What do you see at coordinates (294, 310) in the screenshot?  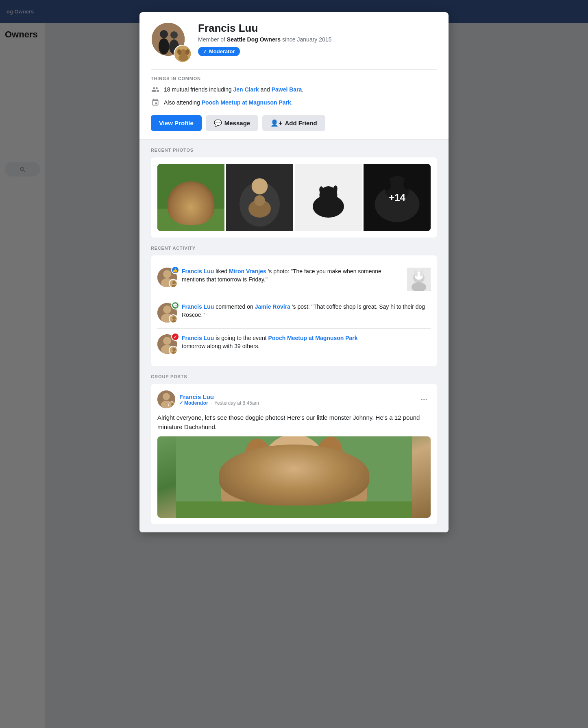 I see `recent-activity-section: RECENT ACTIVITY` at bounding box center [294, 310].